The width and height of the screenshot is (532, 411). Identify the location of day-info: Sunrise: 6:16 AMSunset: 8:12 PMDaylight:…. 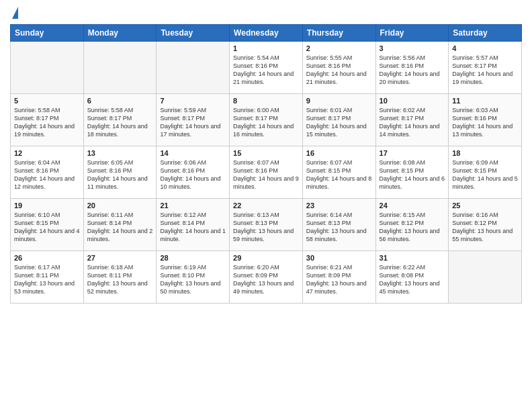
(485, 227).